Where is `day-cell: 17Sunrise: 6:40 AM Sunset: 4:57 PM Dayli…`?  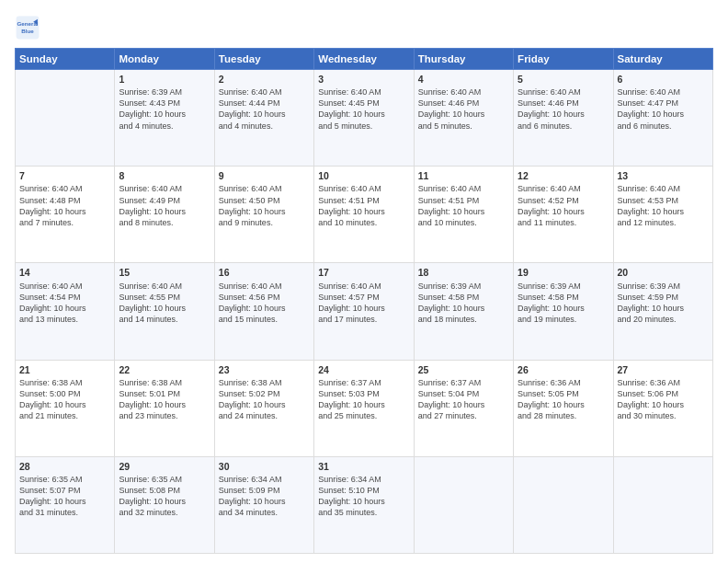 day-cell: 17Sunrise: 6:40 AM Sunset: 4:57 PM Dayli… is located at coordinates (364, 311).